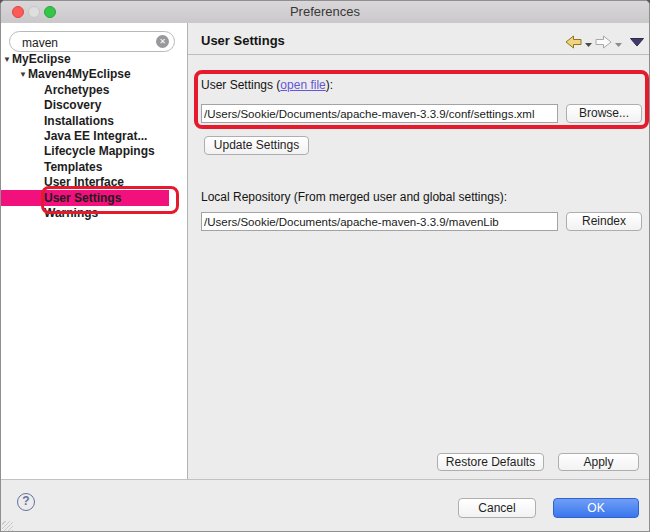  What do you see at coordinates (588, 42) in the screenshot?
I see `back-dropdown-icon` at bounding box center [588, 42].